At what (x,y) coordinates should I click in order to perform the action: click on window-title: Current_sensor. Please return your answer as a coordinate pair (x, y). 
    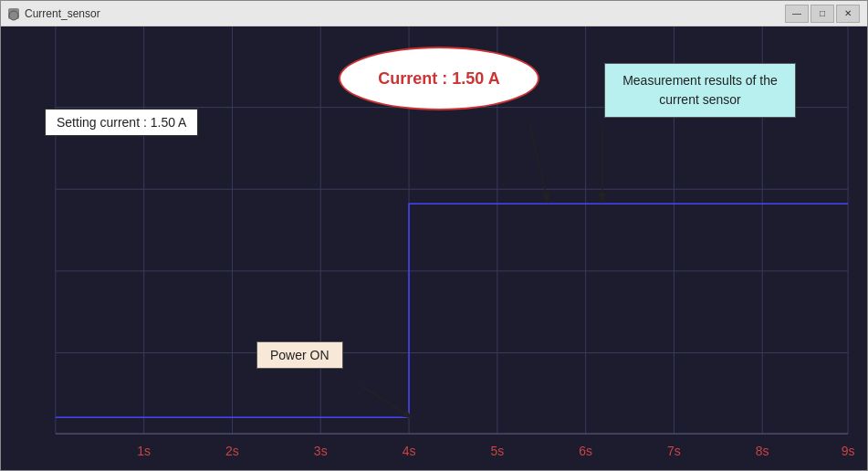
    Looking at the image, I should click on (62, 14).